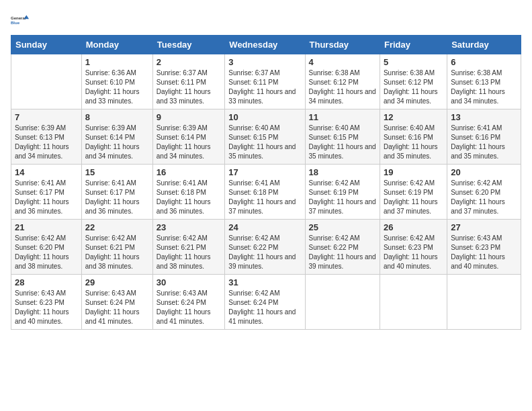 The image size is (532, 411). Describe the element at coordinates (266, 137) in the screenshot. I see `week-row-2: 7Sunrise: 6:39 AMSunset: 6:13 PMDaylight…` at that location.